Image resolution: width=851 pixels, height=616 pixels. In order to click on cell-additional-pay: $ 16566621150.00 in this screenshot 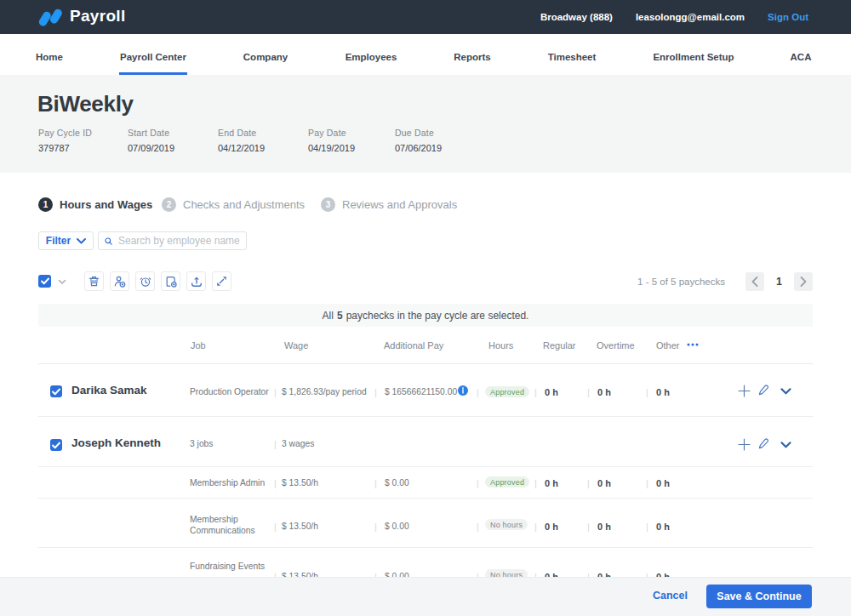, I will do `click(420, 391)`.